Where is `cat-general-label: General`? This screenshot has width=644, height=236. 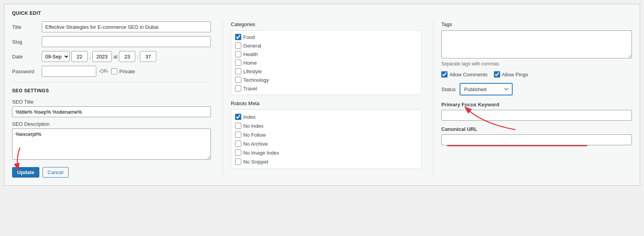 cat-general-label: General is located at coordinates (252, 46).